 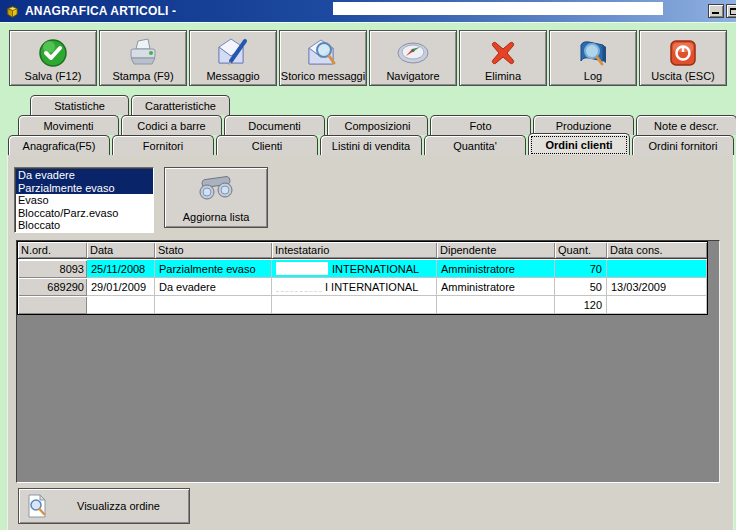 What do you see at coordinates (323, 76) in the screenshot?
I see `message-history-button-label: Storico messaggi` at bounding box center [323, 76].